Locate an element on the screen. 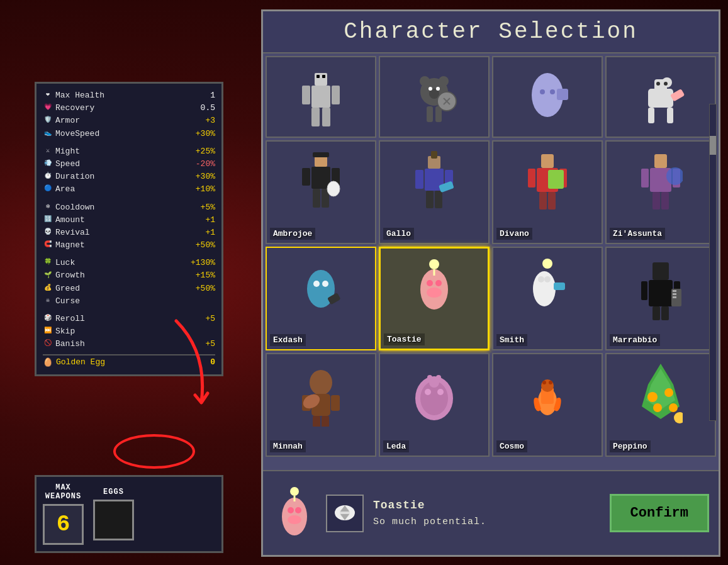 The height and width of the screenshot is (565, 728). banish-icon: 🚫 is located at coordinates (48, 344).